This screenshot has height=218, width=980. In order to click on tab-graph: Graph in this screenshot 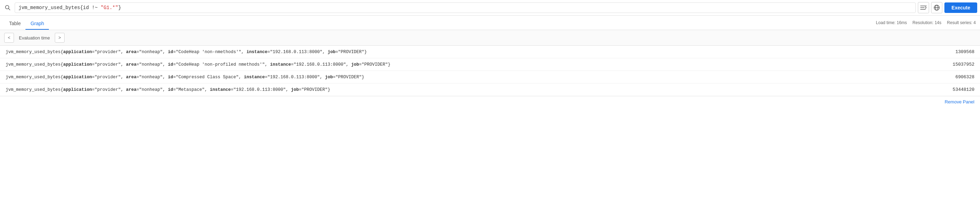, I will do `click(37, 24)`.